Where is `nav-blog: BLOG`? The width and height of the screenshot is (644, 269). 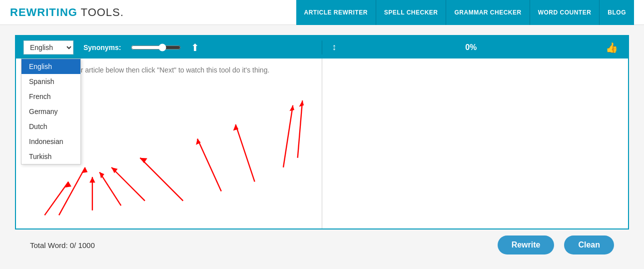 nav-blog: BLOG is located at coordinates (617, 12).